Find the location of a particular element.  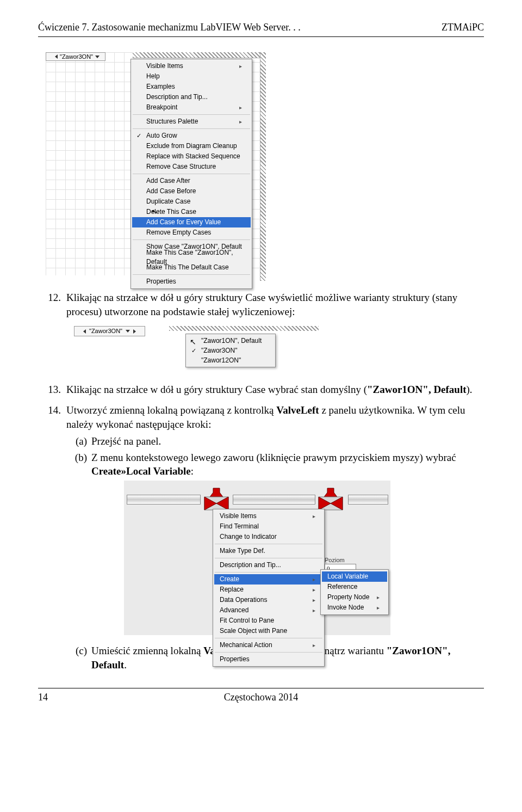

item-14-text: Utworzyć zmienną lokalną powiązaną z kon… is located at coordinates (266, 417).